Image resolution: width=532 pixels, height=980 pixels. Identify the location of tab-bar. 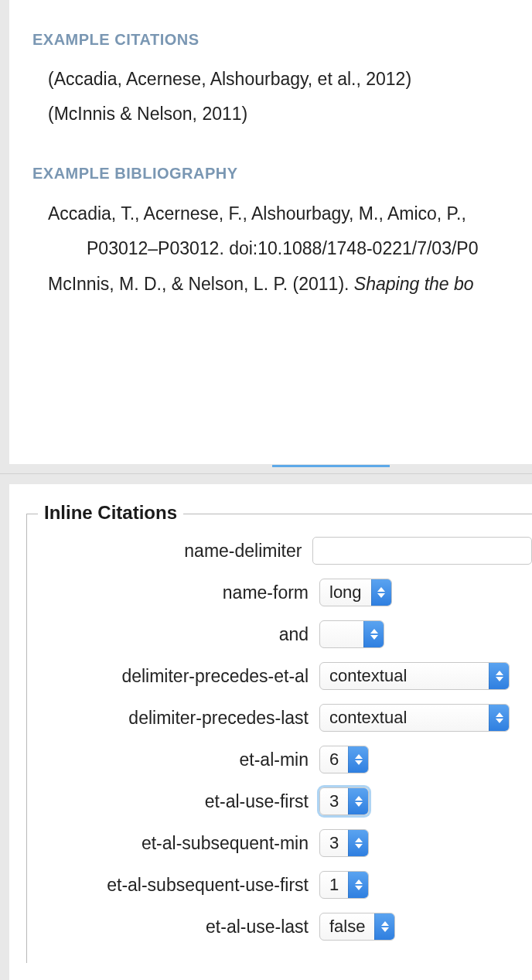
(266, 466).